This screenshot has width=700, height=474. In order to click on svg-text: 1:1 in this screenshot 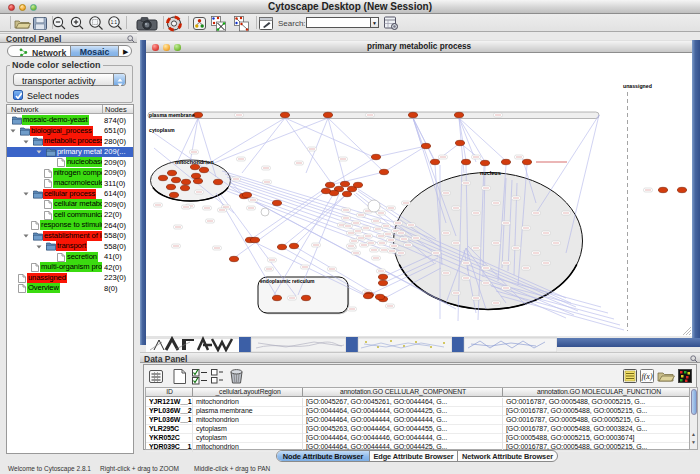, I will do `click(114, 22)`.